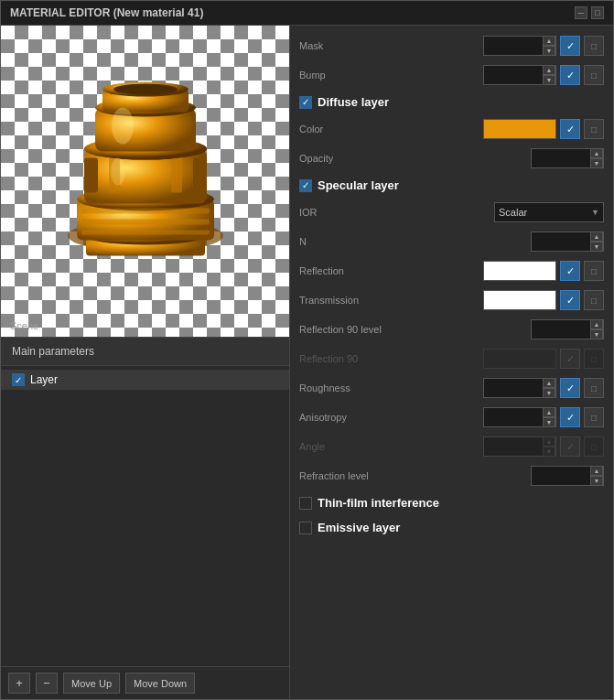 Image resolution: width=614 pixels, height=700 pixels. I want to click on minimize-button: ─, so click(581, 13).